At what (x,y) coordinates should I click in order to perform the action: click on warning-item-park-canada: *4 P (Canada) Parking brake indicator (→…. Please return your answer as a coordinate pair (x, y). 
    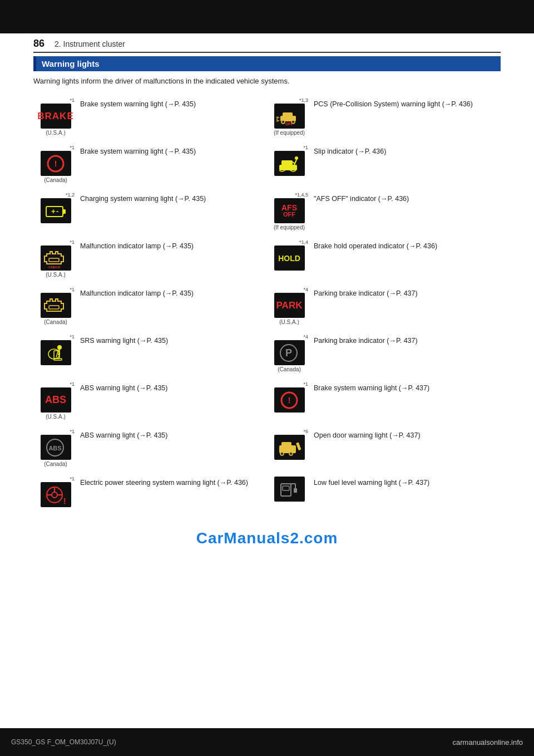
    Looking at the image, I should click on (384, 353).